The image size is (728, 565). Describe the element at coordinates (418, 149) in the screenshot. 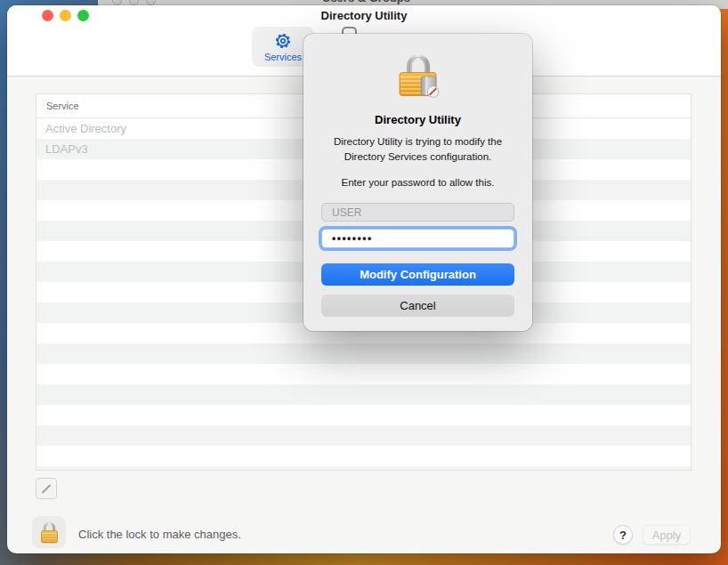

I see `dialog-message: Directory Utility is trying to modify th…` at that location.